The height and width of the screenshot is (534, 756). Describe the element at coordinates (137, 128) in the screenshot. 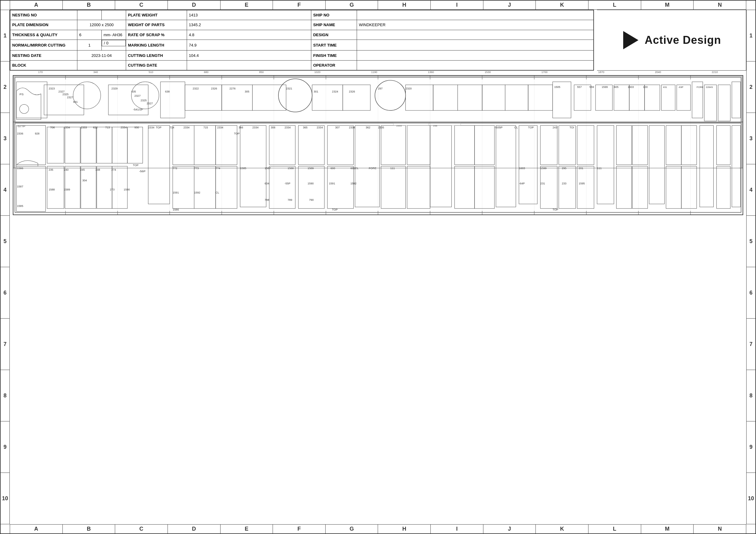

I see `svg-text: 930` at that location.